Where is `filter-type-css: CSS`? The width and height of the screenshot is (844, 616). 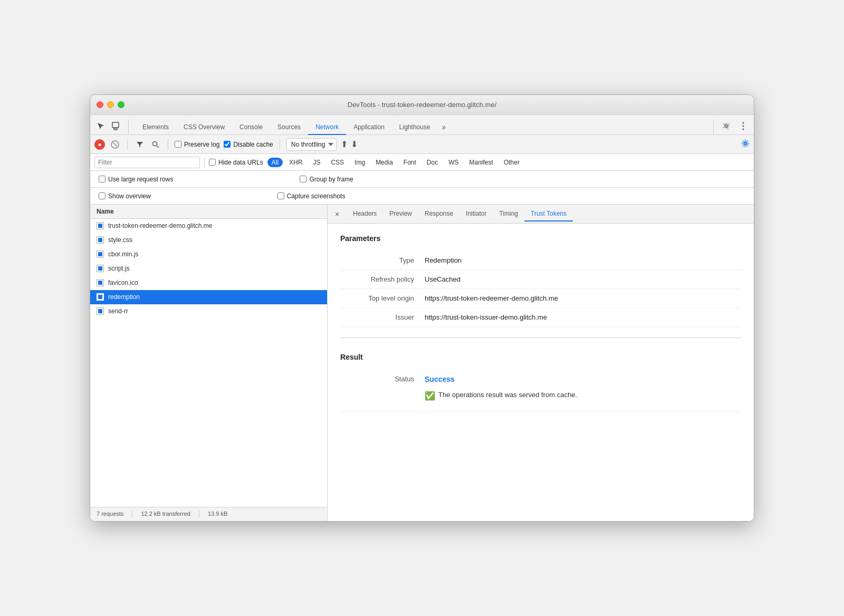
filter-type-css: CSS is located at coordinates (338, 162).